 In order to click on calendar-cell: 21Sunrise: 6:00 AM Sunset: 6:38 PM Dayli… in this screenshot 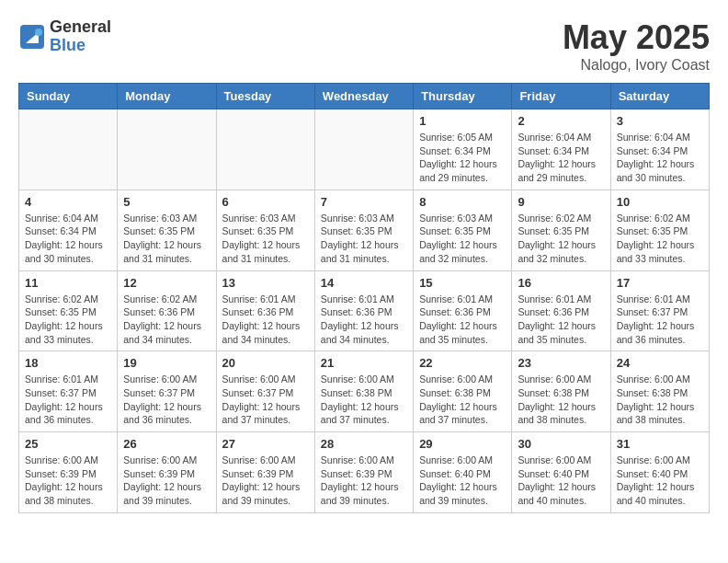, I will do `click(364, 392)`.